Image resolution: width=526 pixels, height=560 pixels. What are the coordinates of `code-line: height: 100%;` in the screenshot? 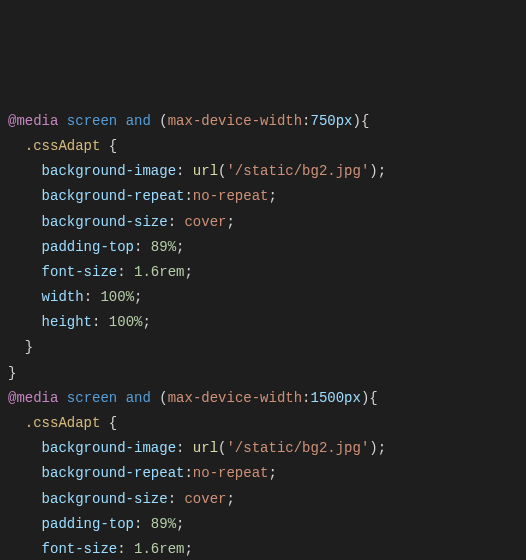 It's located at (80, 322).